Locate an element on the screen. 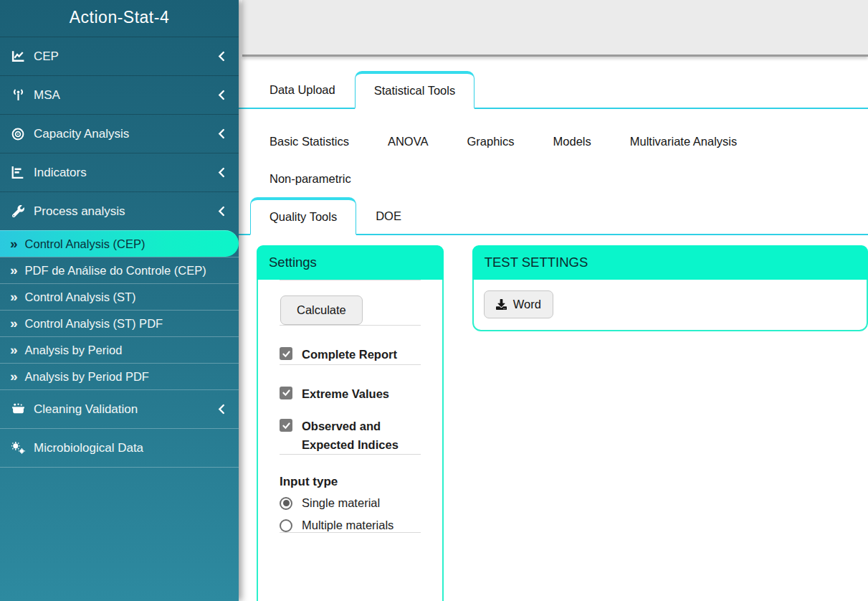 This screenshot has width=868, height=601. input-type-label: Input type is located at coordinates (350, 482).